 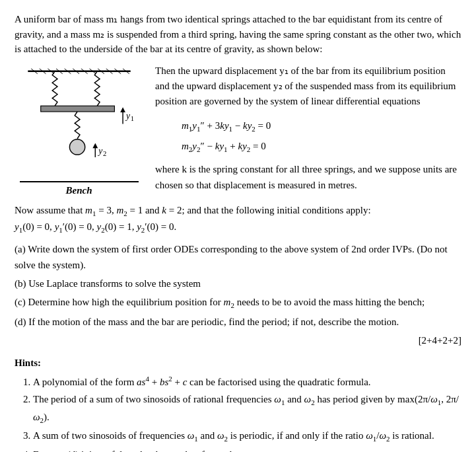 I want to click on assume-text: Now assume that m1 = 3, m2 = 1 and k = 2…, so click(x=238, y=219).